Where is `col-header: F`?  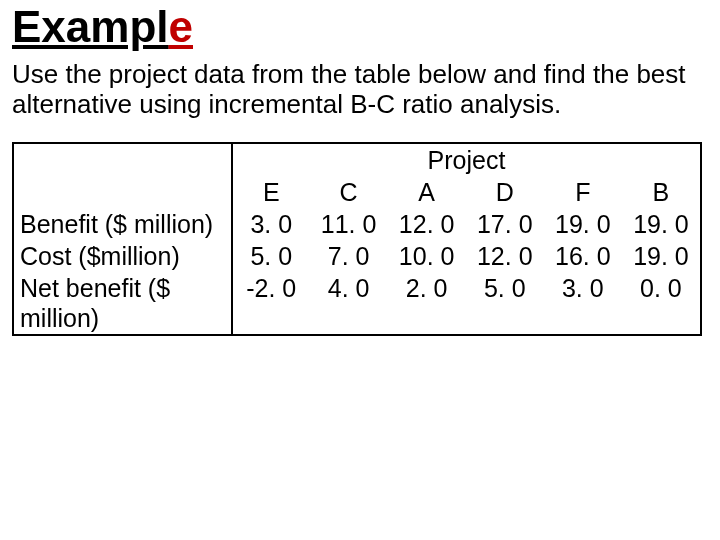 col-header: F is located at coordinates (583, 192).